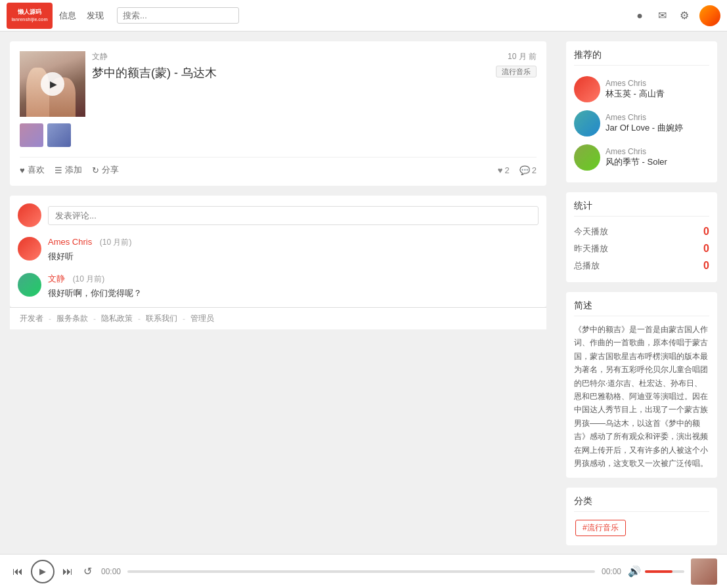 This screenshot has height=588, width=727. What do you see at coordinates (30, 16) in the screenshot?
I see `site-logo: 懒人源码 lanrenshijie.com` at bounding box center [30, 16].